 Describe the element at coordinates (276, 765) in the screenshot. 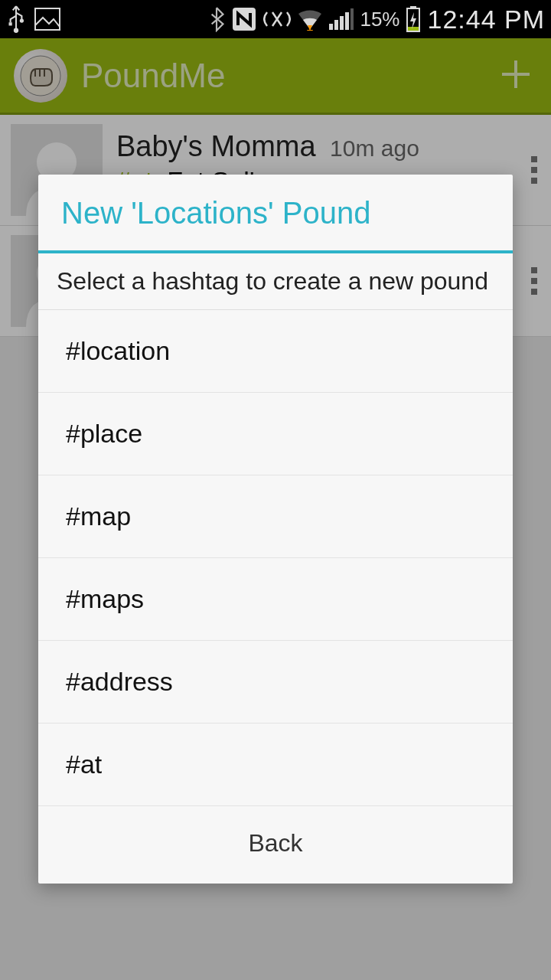

I see `hashtag-option-at: #at` at that location.